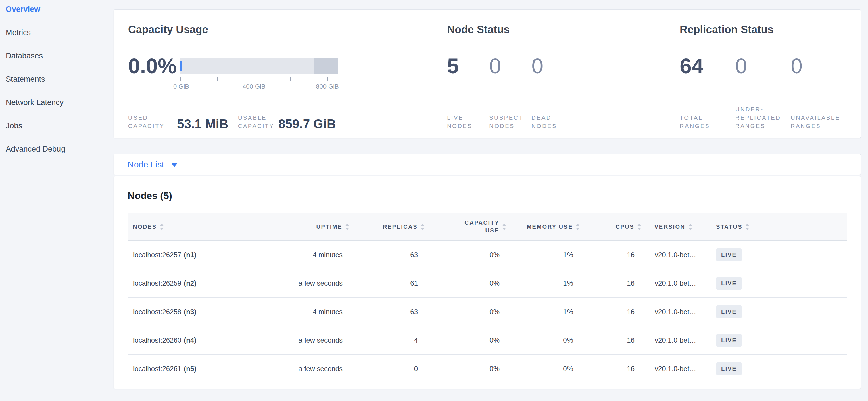  Describe the element at coordinates (543, 227) in the screenshot. I see `column-header-memory-use: MEMORY USE` at that location.